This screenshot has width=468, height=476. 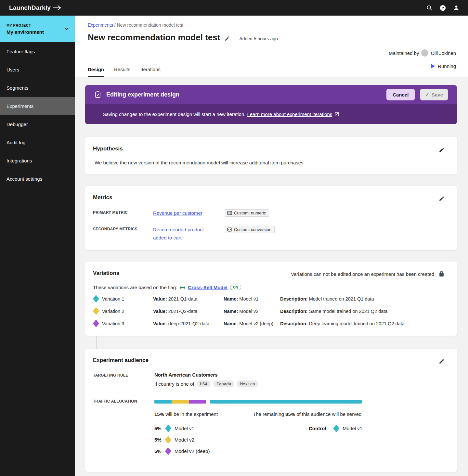 What do you see at coordinates (302, 428) in the screenshot?
I see `allocation-row: 5% Model v1` at bounding box center [302, 428].